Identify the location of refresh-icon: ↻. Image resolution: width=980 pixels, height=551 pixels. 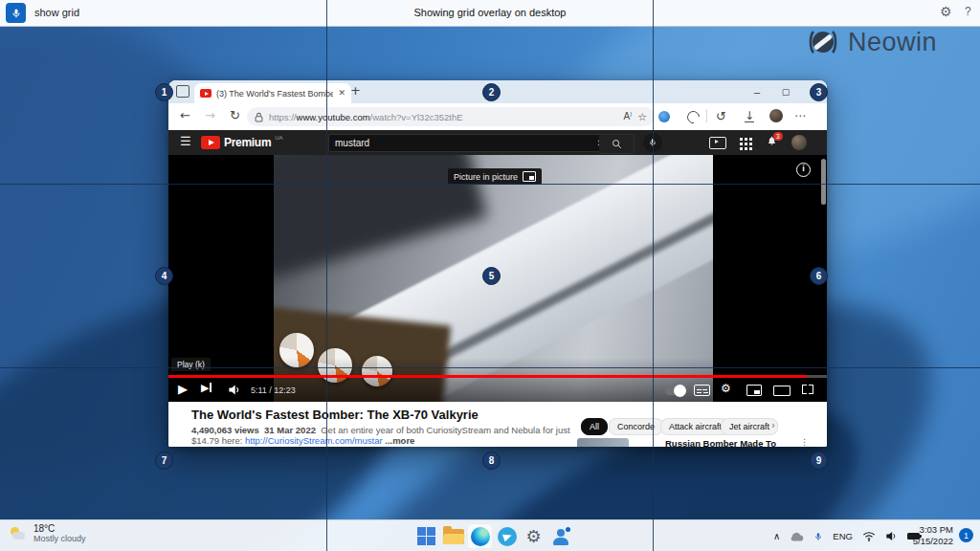
(235, 115).